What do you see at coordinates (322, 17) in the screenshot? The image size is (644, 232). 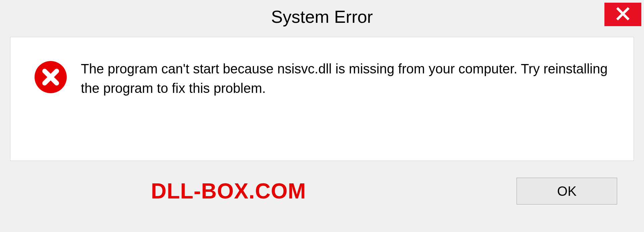 I see `title-bar: System Error` at bounding box center [322, 17].